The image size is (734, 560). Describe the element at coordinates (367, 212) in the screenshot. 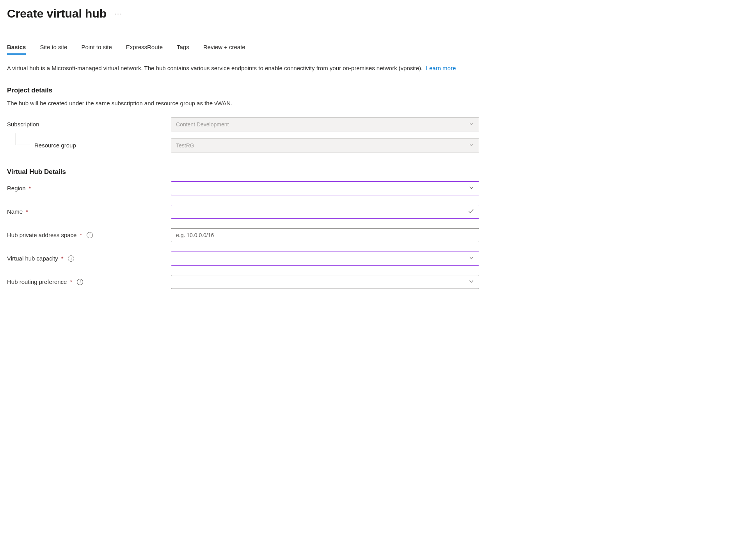

I see `name-row: Name *` at that location.